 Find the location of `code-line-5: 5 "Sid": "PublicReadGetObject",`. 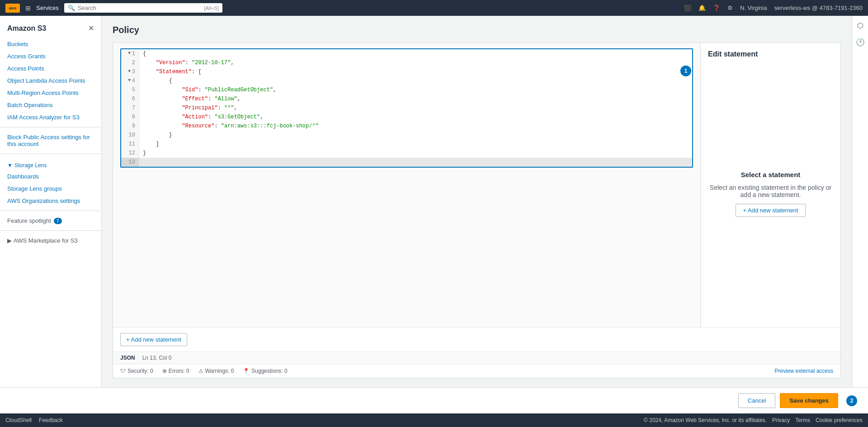

code-line-5: 5 "Sid": "PublicReadGetObject", is located at coordinates (407, 90).